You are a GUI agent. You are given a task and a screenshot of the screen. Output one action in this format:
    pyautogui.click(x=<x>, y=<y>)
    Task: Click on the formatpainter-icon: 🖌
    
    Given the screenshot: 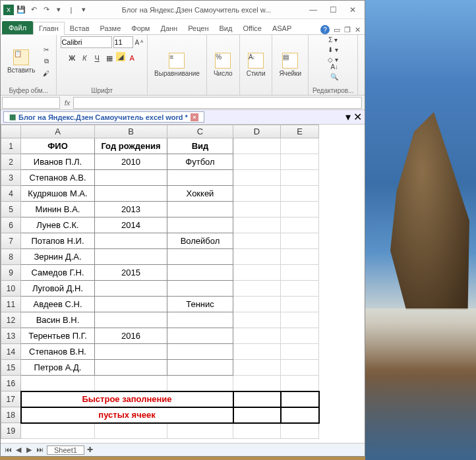 What is the action you would take?
    pyautogui.click(x=46, y=73)
    